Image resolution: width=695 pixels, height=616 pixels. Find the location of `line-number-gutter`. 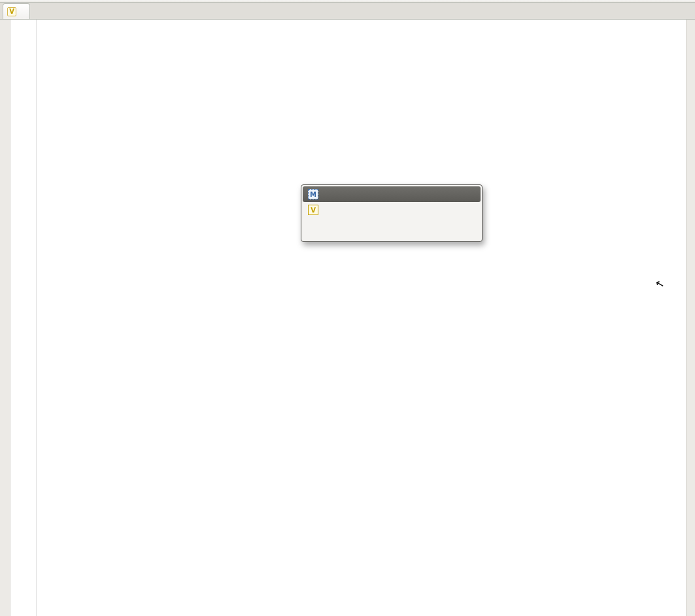

line-number-gutter is located at coordinates (24, 318).